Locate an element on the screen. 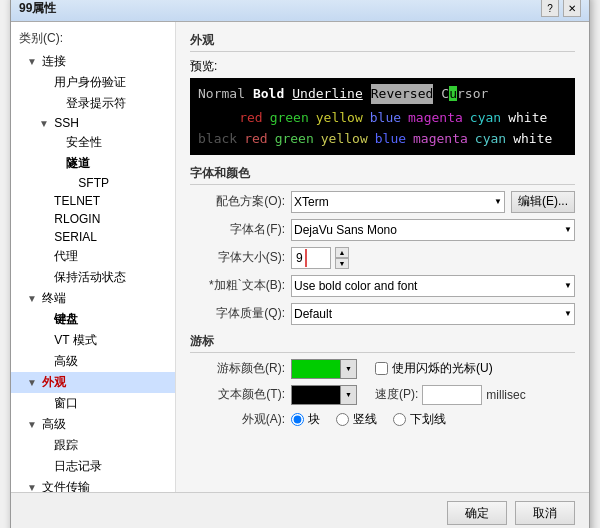  font-size-box: 9 is located at coordinates (311, 258).